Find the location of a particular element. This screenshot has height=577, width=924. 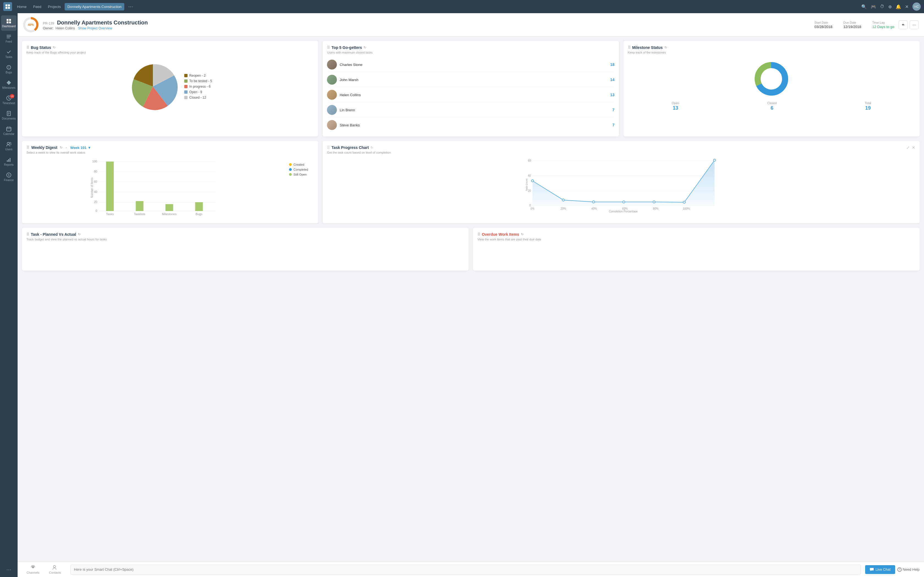

svg-text: 20% is located at coordinates (564, 209).